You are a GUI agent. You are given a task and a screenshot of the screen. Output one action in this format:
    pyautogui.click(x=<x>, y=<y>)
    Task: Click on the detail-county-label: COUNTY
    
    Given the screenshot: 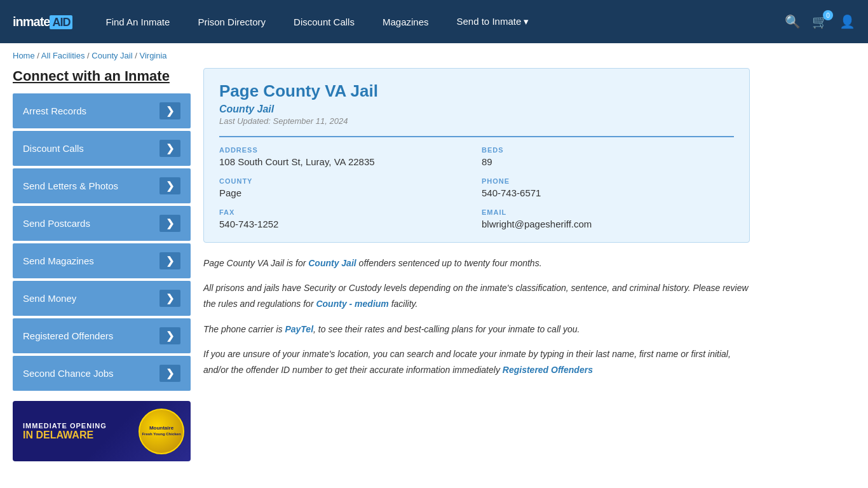 What is the action you would take?
    pyautogui.click(x=346, y=181)
    